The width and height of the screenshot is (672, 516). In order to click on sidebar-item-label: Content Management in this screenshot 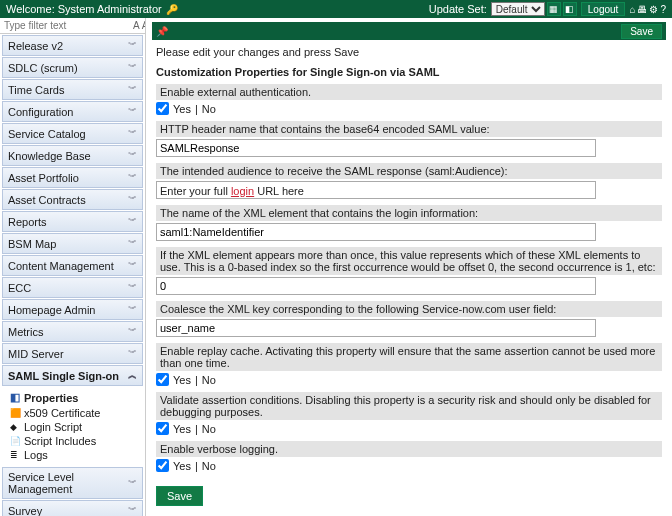, I will do `click(61, 266)`.